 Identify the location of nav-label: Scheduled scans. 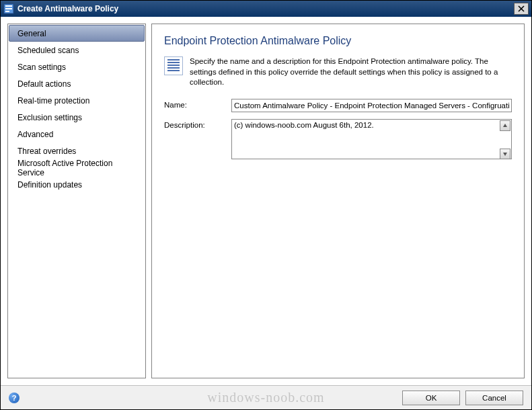
(48, 50).